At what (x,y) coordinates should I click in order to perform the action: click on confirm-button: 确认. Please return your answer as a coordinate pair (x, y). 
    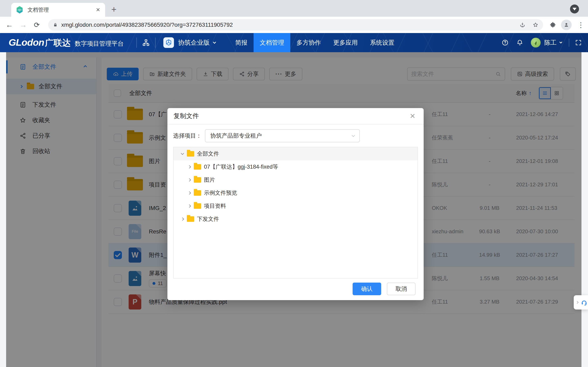
    Looking at the image, I should click on (367, 289).